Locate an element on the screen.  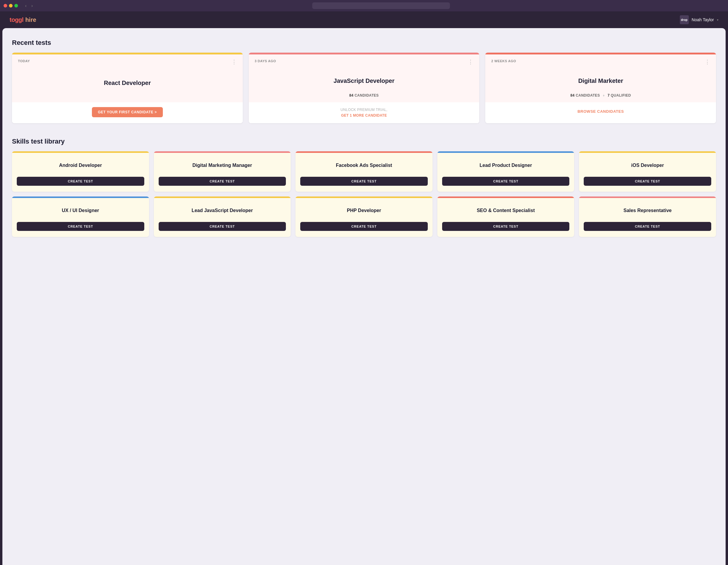
skill-card-7: PHP Developer CREATE TEST is located at coordinates (364, 217).